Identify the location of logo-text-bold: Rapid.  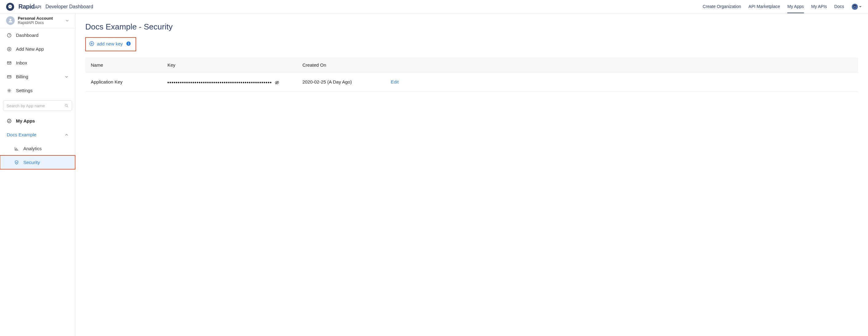
(27, 6).